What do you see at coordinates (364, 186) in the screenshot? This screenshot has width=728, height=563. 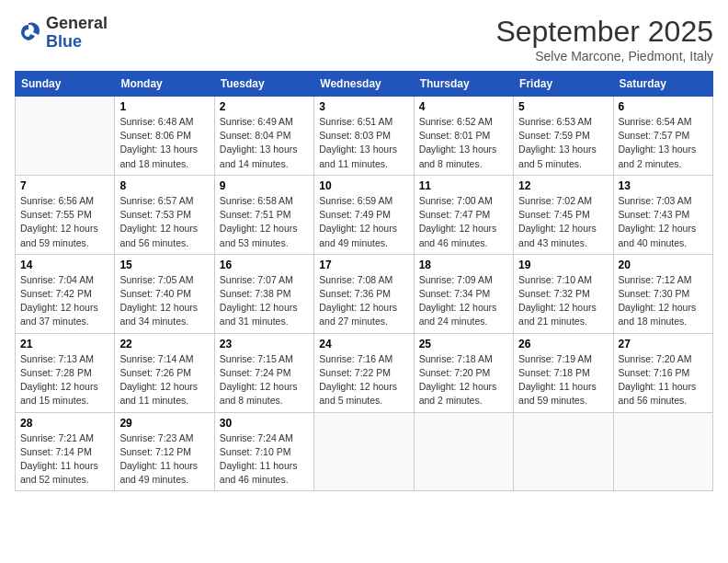 I see `day-number: 10` at bounding box center [364, 186].